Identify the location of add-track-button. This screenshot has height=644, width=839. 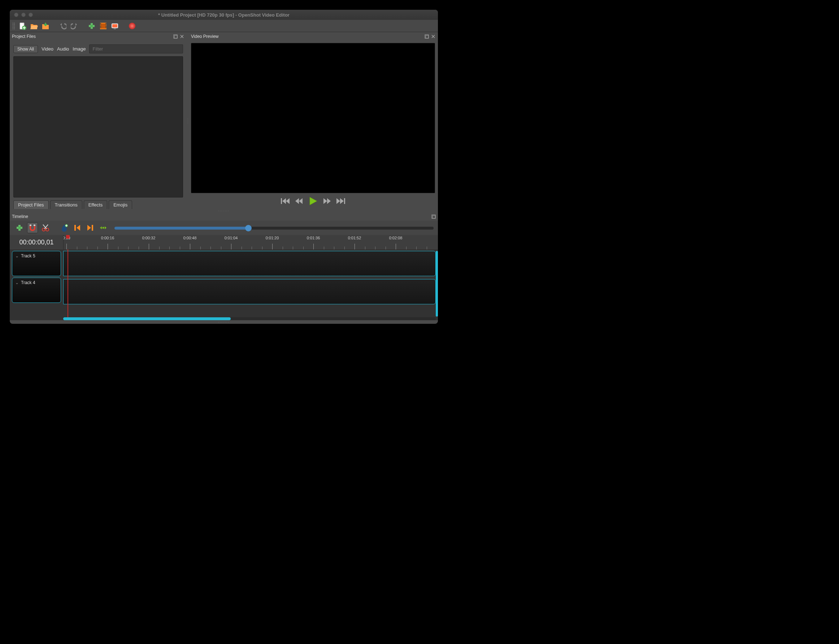
(20, 228).